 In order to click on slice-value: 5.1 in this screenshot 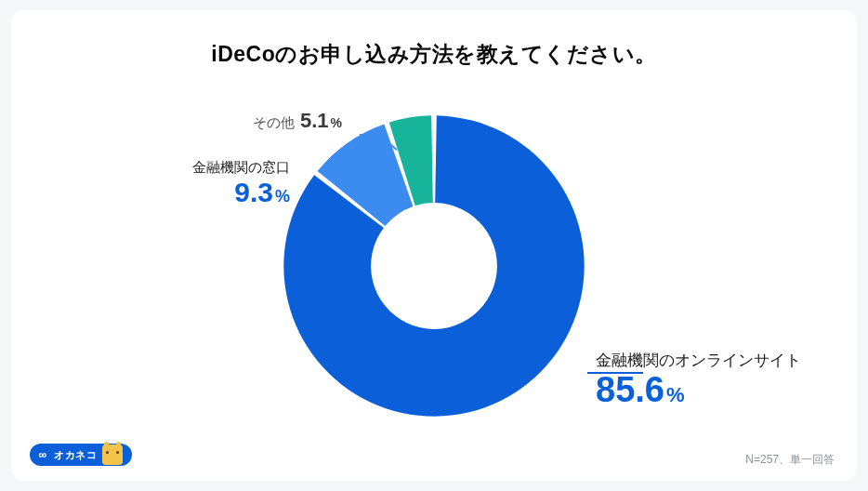, I will do `click(314, 121)`.